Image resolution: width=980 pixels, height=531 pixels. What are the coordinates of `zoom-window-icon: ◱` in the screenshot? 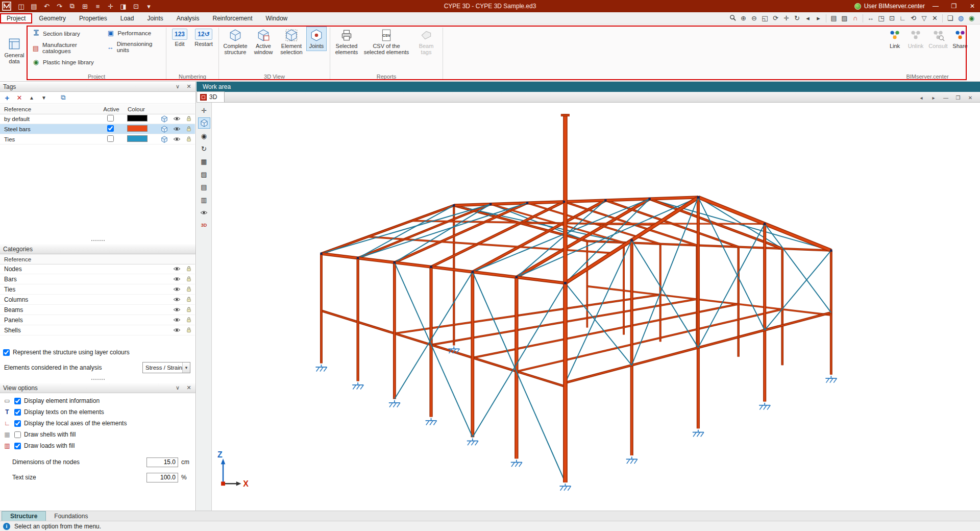 It's located at (765, 18).